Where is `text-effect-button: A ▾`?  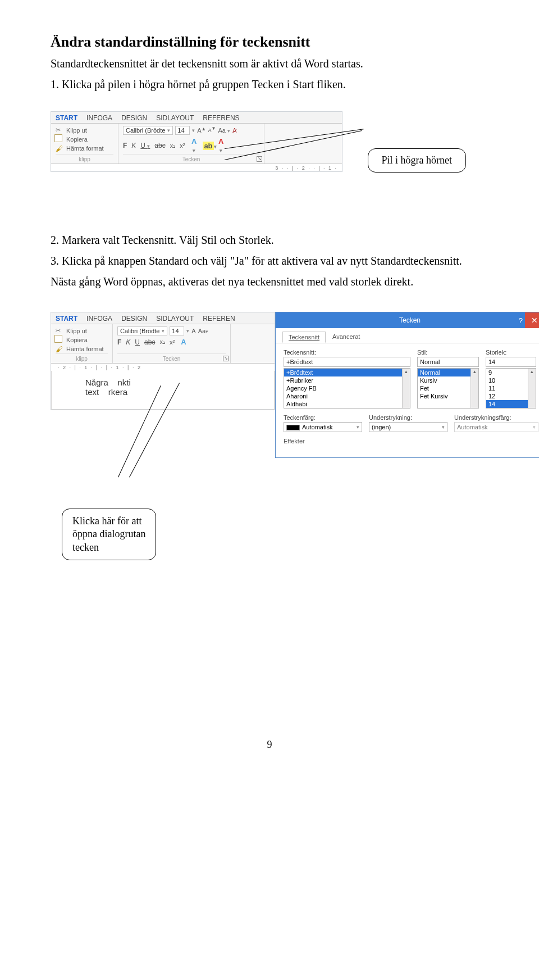
text-effect-button: A ▾ is located at coordinates (194, 146).